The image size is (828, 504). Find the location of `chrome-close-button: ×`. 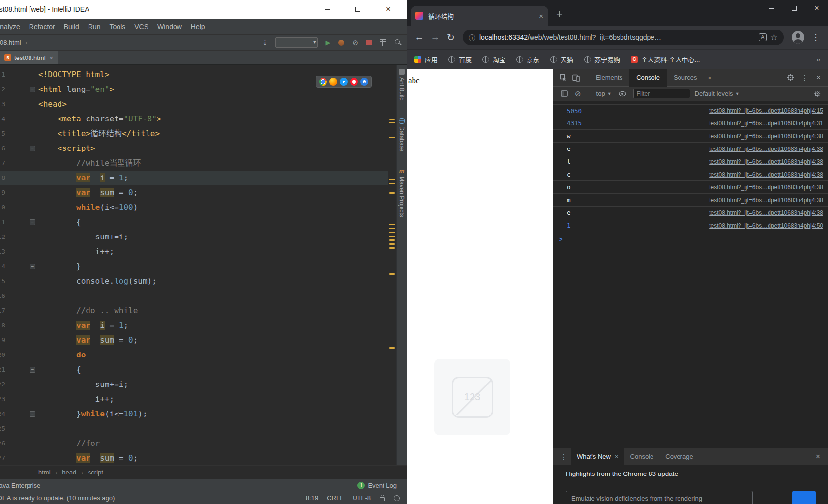

chrome-close-button: × is located at coordinates (817, 8).